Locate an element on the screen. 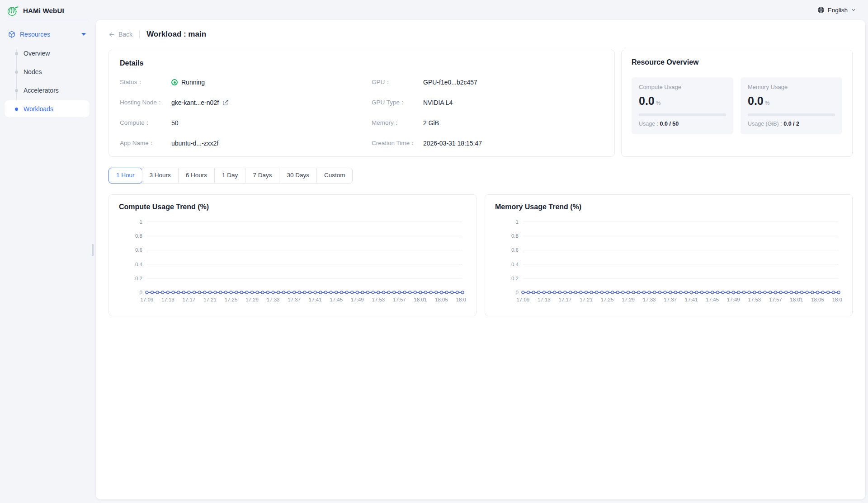 This screenshot has height=503, width=868. time-range-7-days: 7 Days is located at coordinates (262, 175).